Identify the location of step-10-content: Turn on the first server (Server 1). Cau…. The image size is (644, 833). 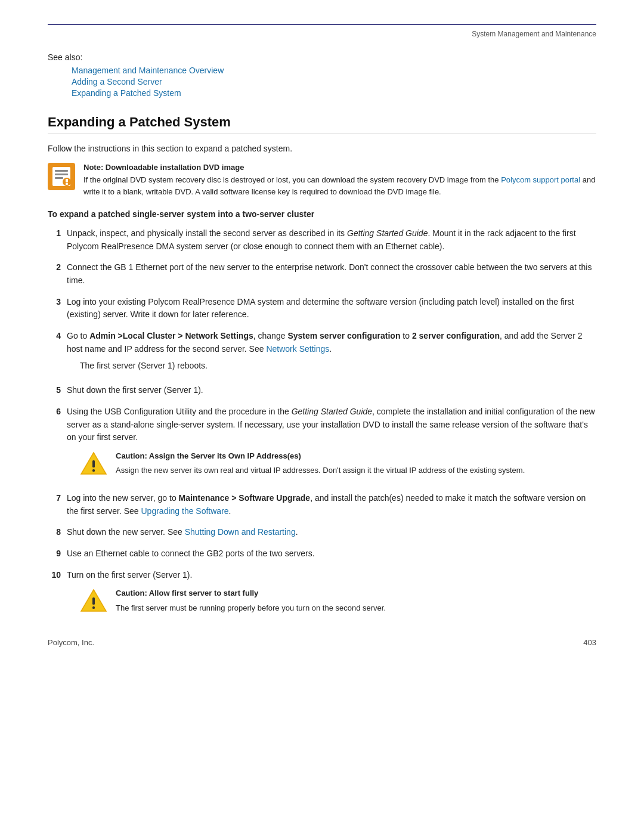
(332, 595).